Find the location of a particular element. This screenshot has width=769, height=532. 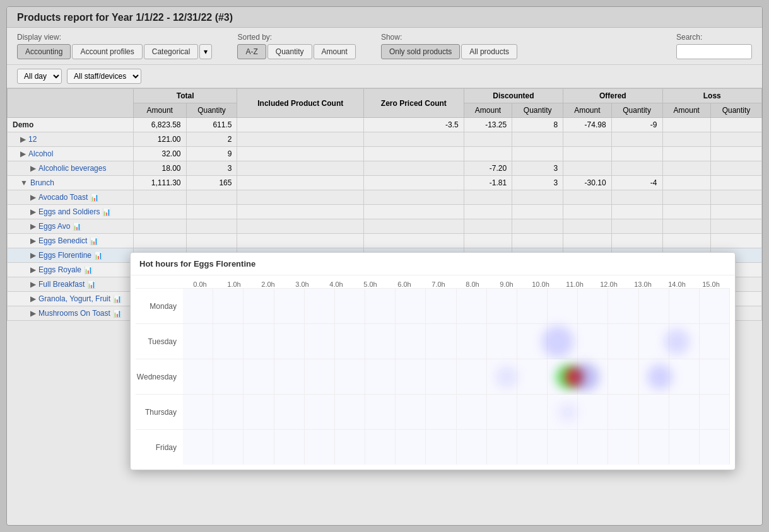

quantity-cell is located at coordinates (212, 198).